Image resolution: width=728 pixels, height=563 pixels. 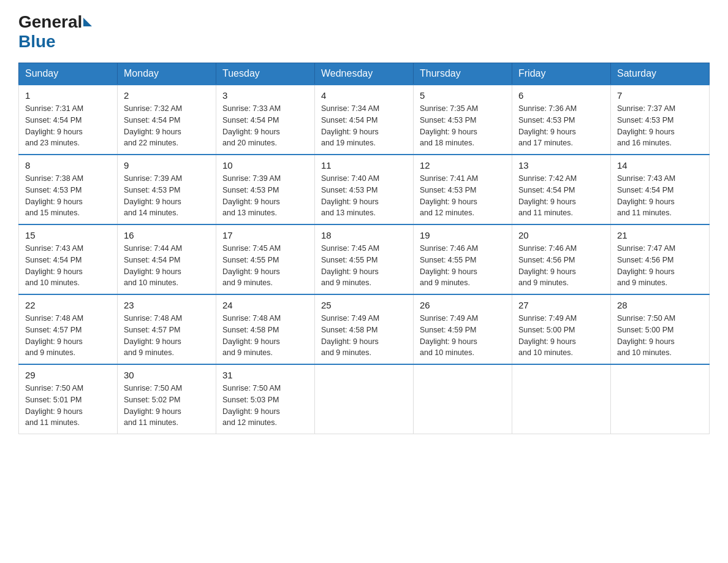 I want to click on day-number: 4, so click(x=364, y=96).